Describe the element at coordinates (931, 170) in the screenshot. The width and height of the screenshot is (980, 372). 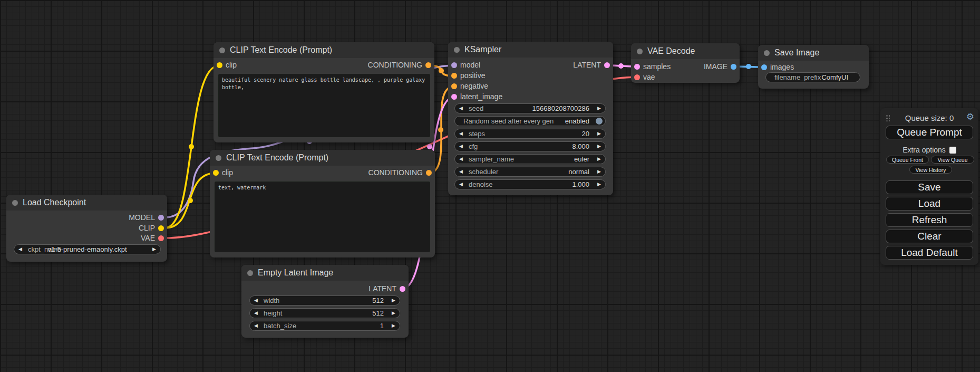
I see `view-history-button: View History` at that location.